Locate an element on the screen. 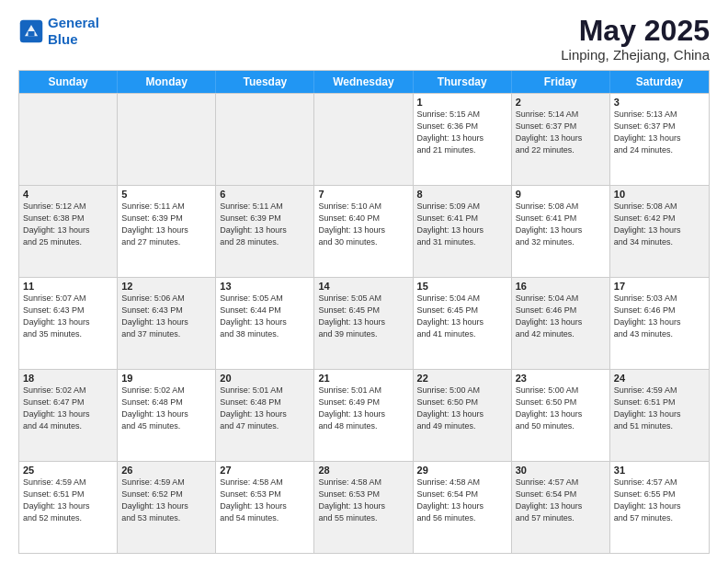  main-title: May 2025 is located at coordinates (635, 31).